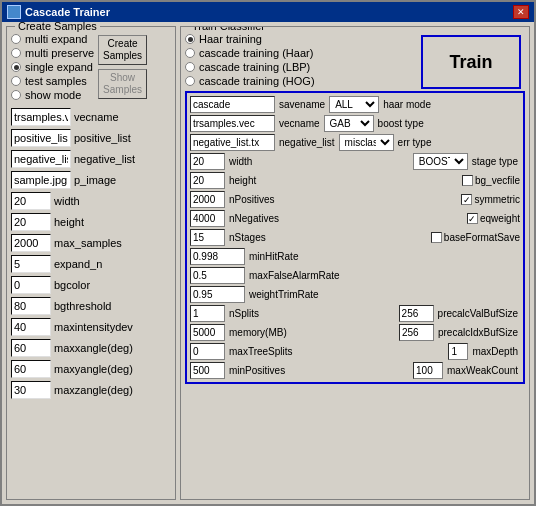 This screenshot has width=536, height=506. Describe the element at coordinates (41, 138) in the screenshot. I see `positive-list-input` at that location.